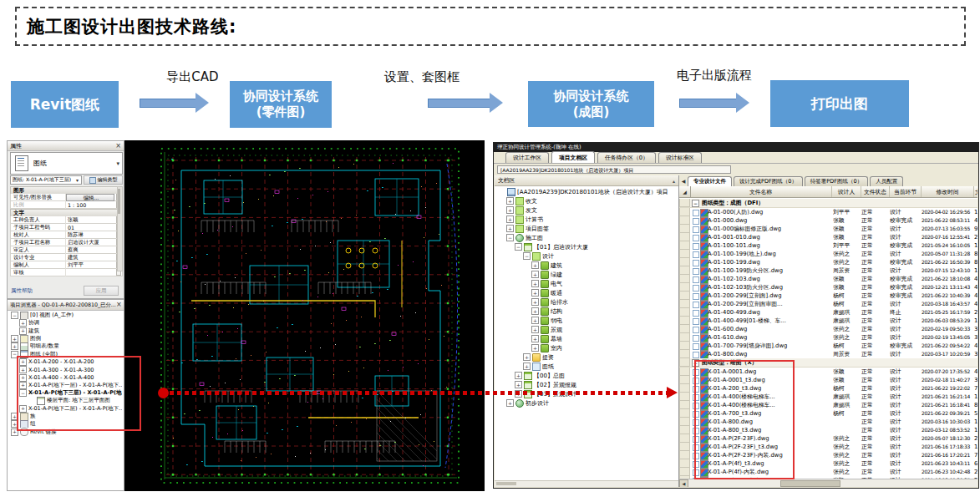 This screenshot has width=980, height=502. I want to click on document-tree-item: +提资, so click(586, 357).